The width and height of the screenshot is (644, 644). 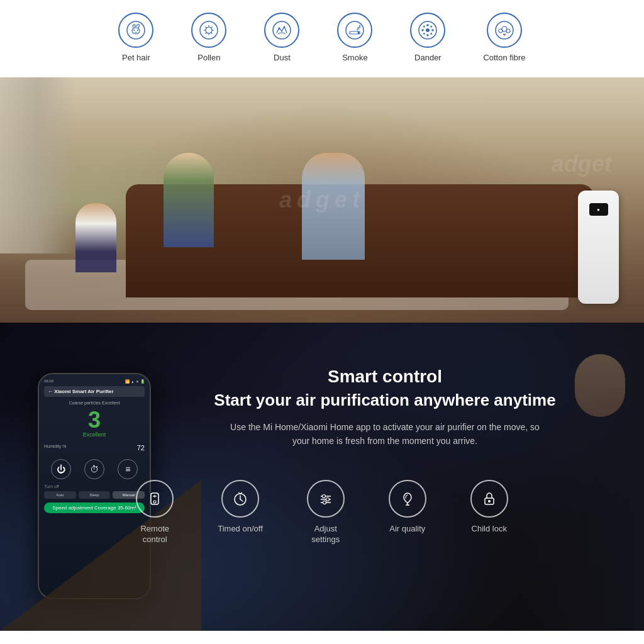 What do you see at coordinates (240, 530) in the screenshot?
I see `timed-onoff-label: Timed on/off` at bounding box center [240, 530].